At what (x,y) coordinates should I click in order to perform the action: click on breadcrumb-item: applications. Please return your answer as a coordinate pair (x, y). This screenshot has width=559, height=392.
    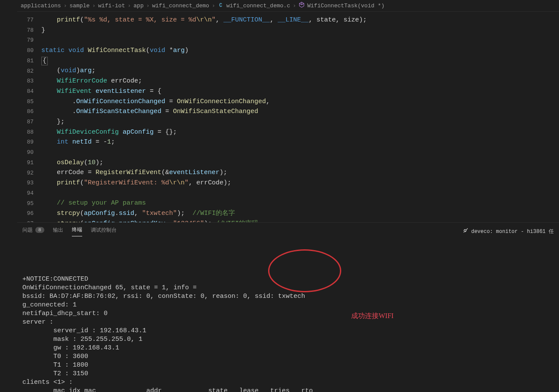
    Looking at the image, I should click on (41, 6).